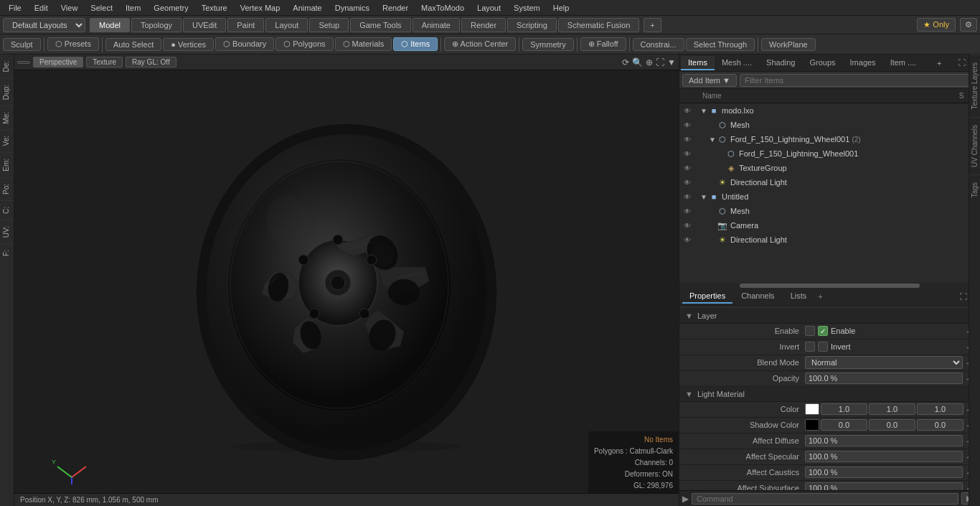 This screenshot has width=980, height=506. I want to click on symmetry-btn: Symmetry, so click(548, 44).